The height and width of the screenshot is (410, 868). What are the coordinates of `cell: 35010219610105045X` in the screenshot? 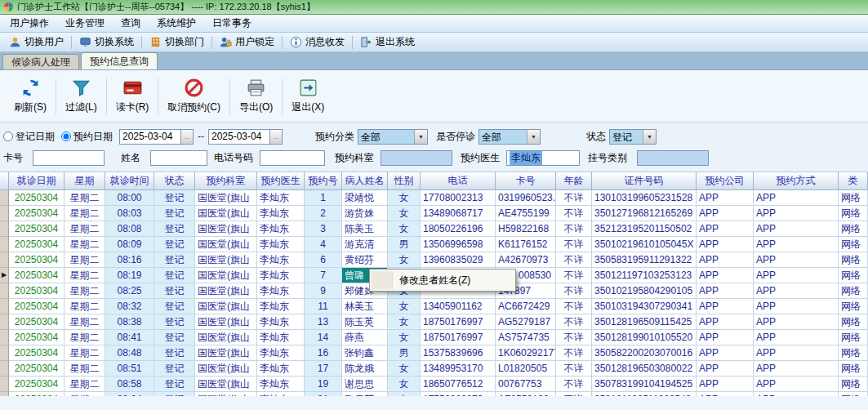 It's located at (644, 245).